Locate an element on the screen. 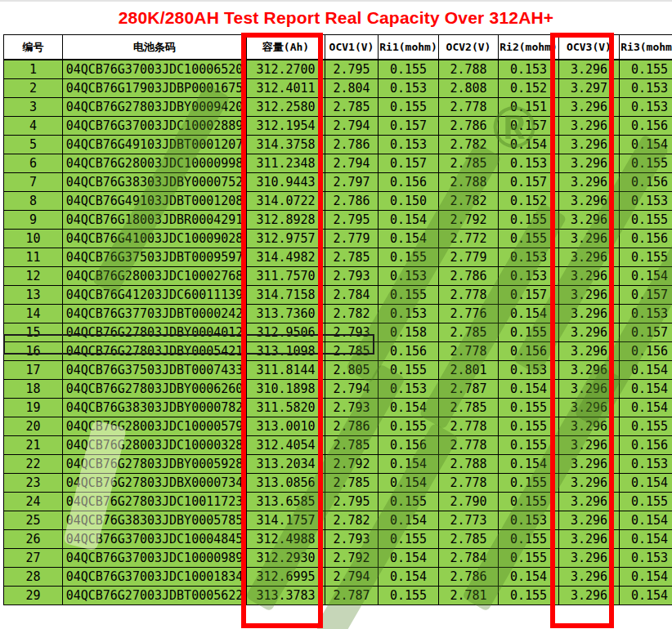  row-number-cell: 16 is located at coordinates (34, 351).